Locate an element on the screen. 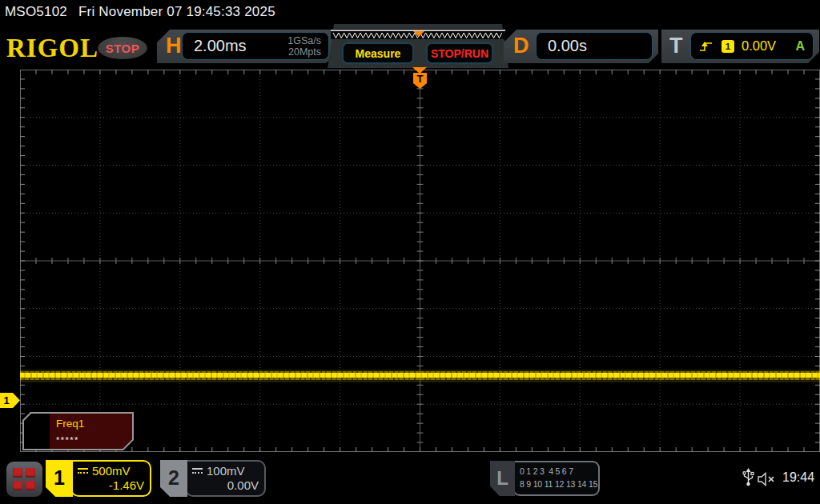  delay-label: D is located at coordinates (521, 46).